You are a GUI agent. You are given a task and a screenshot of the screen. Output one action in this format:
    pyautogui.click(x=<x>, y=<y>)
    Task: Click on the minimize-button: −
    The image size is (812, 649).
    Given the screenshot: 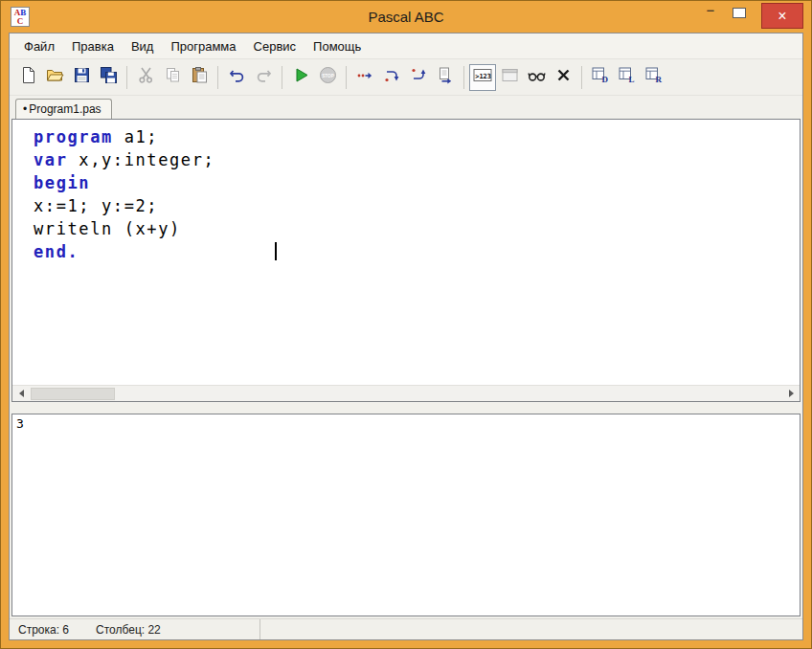 What is the action you would take?
    pyautogui.click(x=710, y=12)
    